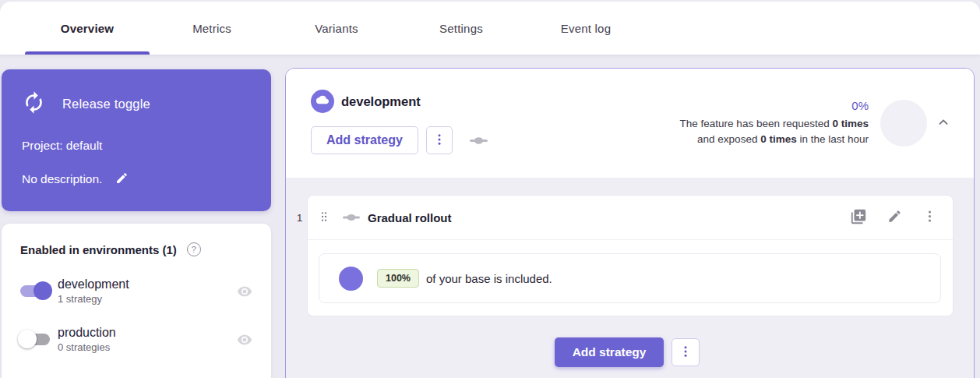 Image resolution: width=980 pixels, height=378 pixels. Describe the element at coordinates (381, 101) in the screenshot. I see `environment-title: development` at that location.